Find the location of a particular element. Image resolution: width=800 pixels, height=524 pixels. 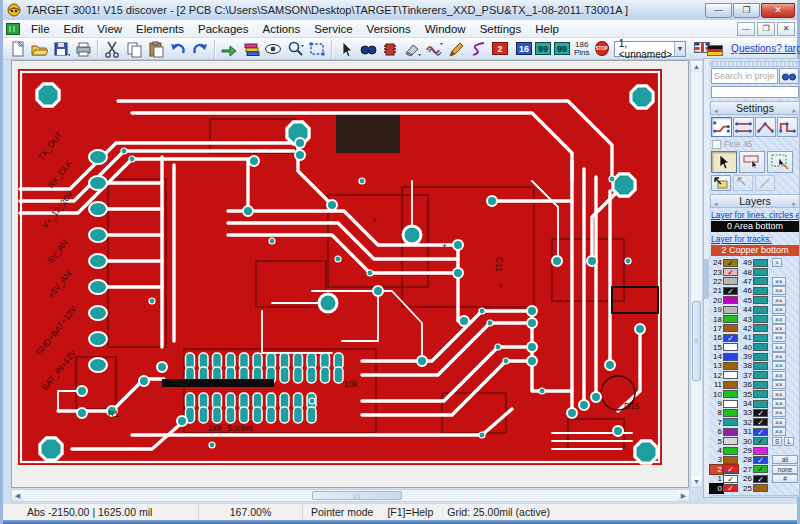

menu-item-file: File is located at coordinates (40, 29).